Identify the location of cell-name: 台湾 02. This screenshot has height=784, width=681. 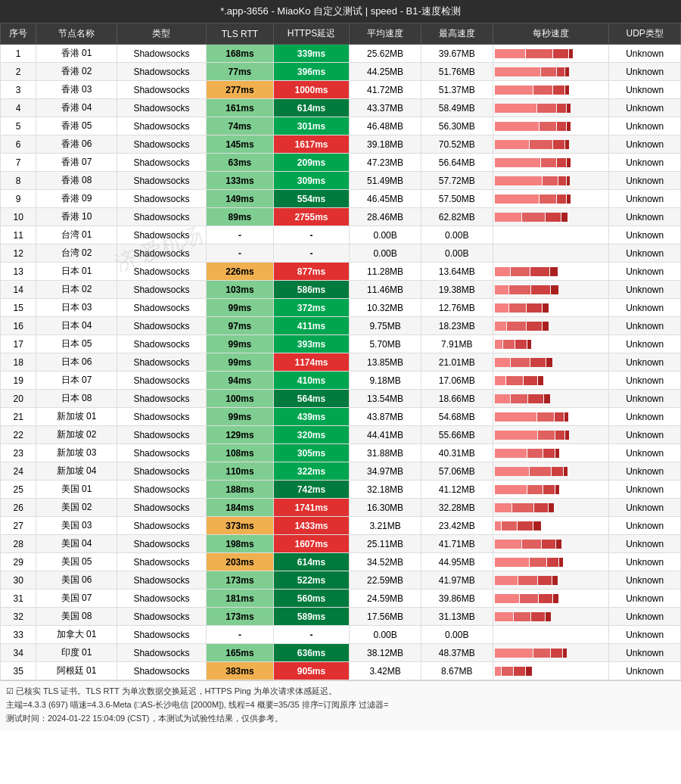
(76, 254).